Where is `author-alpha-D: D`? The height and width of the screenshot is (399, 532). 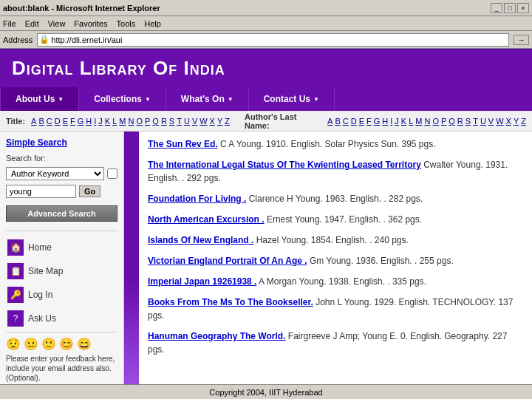
author-alpha-D: D is located at coordinates (354, 121).